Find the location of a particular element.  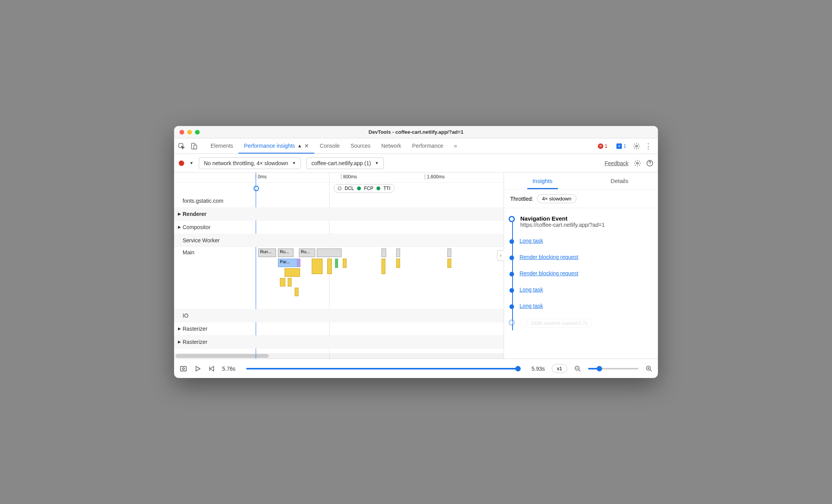

inspect-icon is located at coordinates (181, 146).